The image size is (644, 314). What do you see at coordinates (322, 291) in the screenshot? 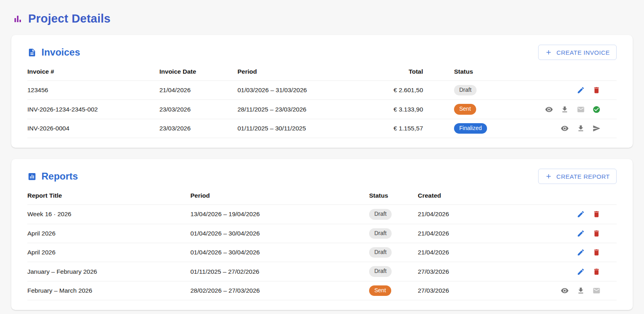
I see `report-row: February – March 2026 28/02/2026 – 27/03…` at bounding box center [322, 291].